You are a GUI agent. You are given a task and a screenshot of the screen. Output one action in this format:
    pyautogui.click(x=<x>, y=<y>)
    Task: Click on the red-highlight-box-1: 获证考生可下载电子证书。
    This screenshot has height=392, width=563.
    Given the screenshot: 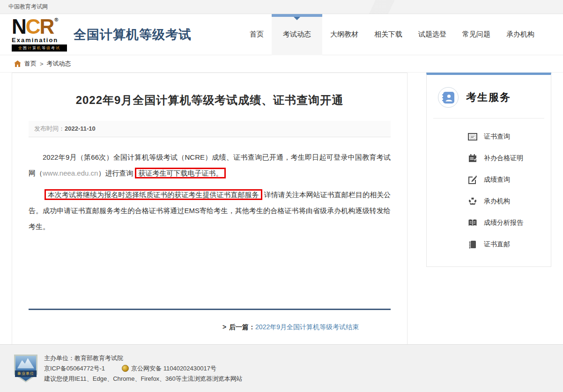 What is the action you would take?
    pyautogui.click(x=180, y=173)
    